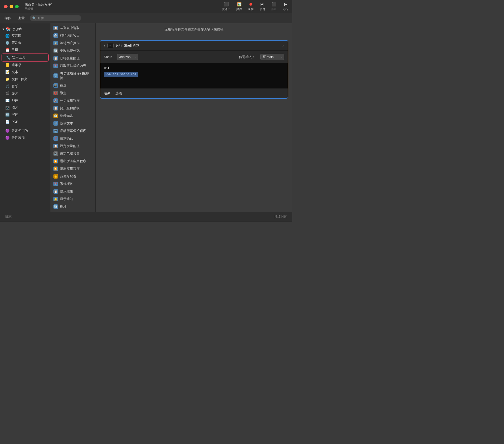  What do you see at coordinates (128, 57) in the screenshot?
I see `shell-select: /bin/zsh /bin/bash /bin/sh` at bounding box center [128, 57].